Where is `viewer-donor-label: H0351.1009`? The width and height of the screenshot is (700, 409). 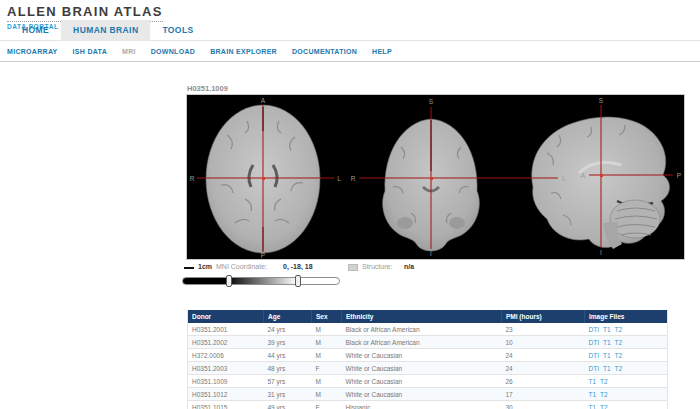
viewer-donor-label: H0351.1009 is located at coordinates (208, 88).